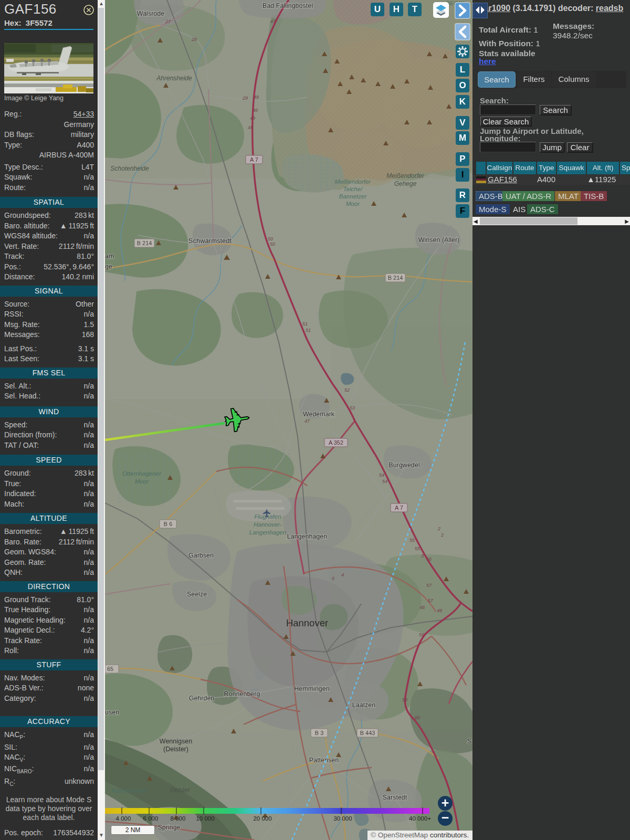  I want to click on svg-text: 8 000, so click(178, 818).